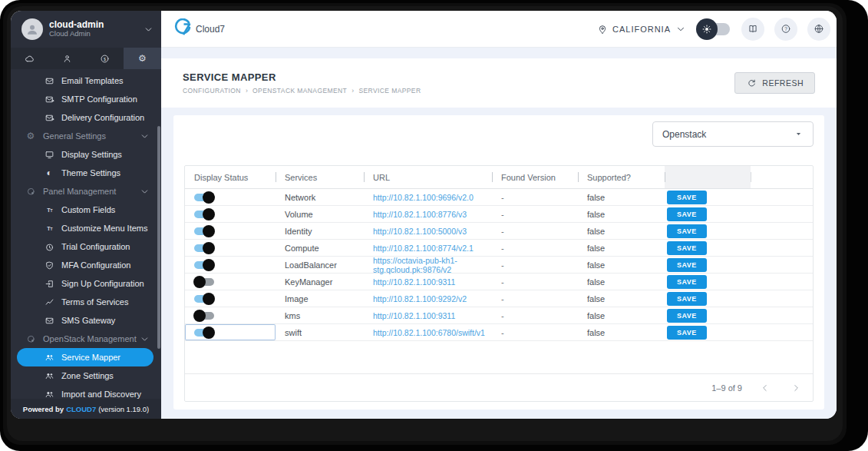  What do you see at coordinates (420, 231) in the screenshot?
I see `service-url-link: http://10.82.1.100:5000/v3` at bounding box center [420, 231].